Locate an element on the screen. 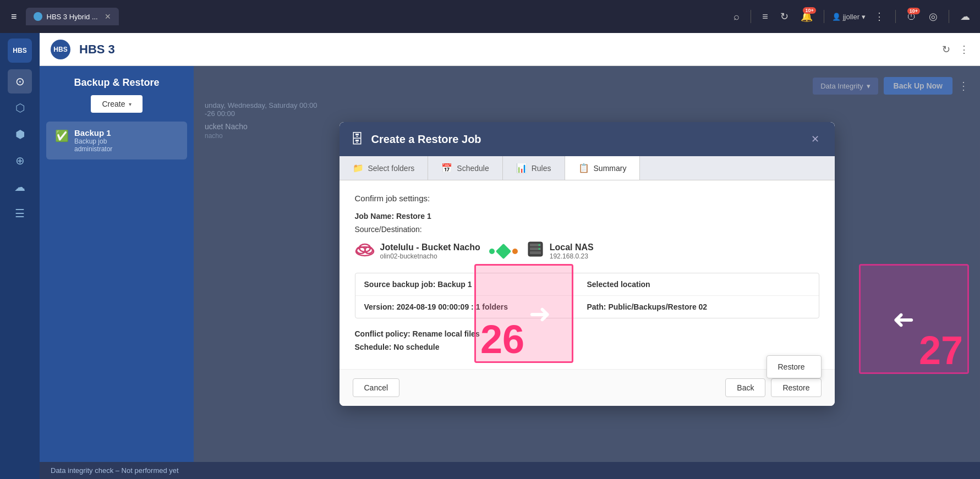  user-dropdown-icon: ▾ is located at coordinates (864, 16).